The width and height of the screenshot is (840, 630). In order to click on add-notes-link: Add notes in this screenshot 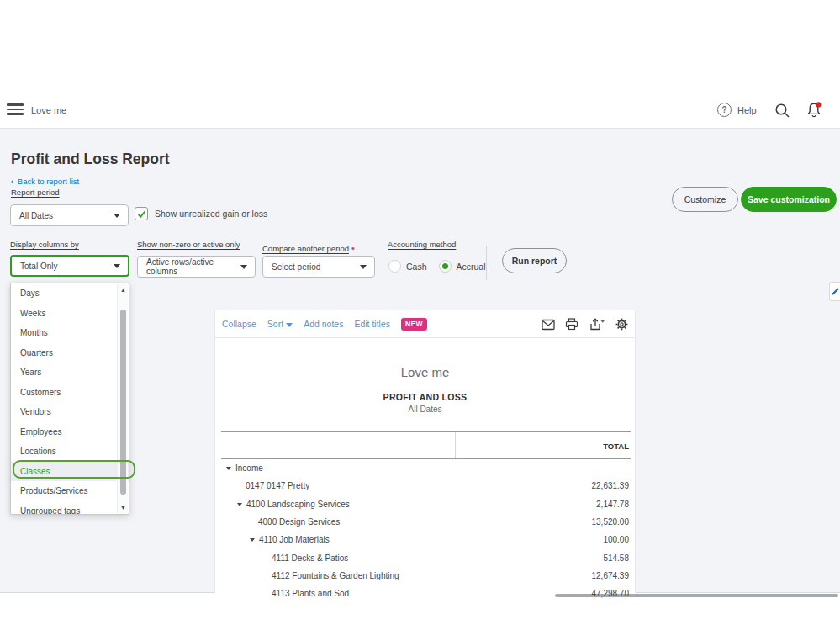, I will do `click(323, 324)`.